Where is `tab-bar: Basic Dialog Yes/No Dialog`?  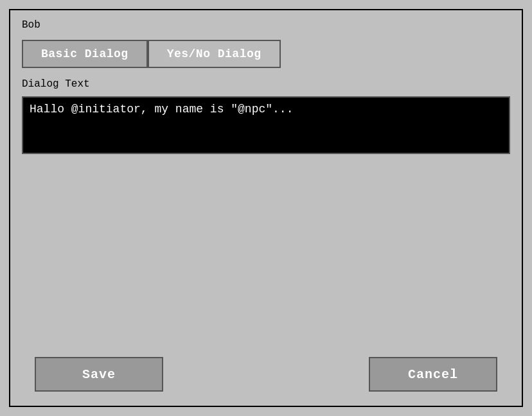 tab-bar: Basic Dialog Yes/No Dialog is located at coordinates (266, 54).